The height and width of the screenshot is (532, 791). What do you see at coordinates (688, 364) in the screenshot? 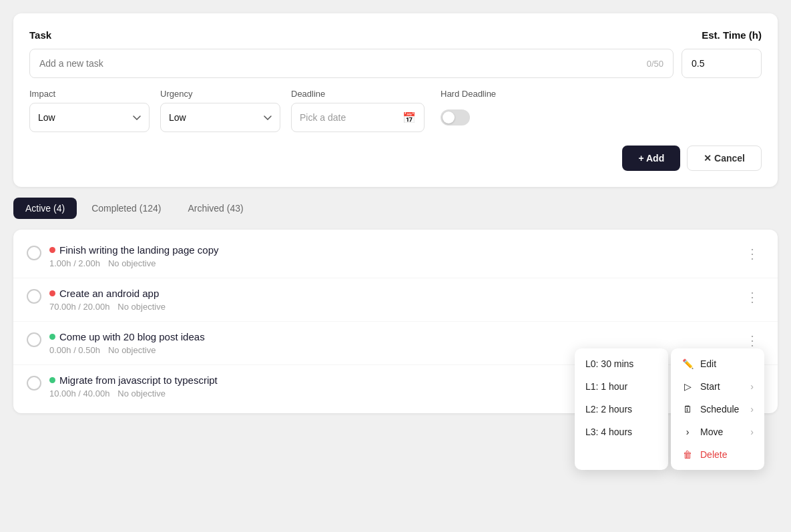
I see `menu-icon-edit: ✏️` at bounding box center [688, 364].